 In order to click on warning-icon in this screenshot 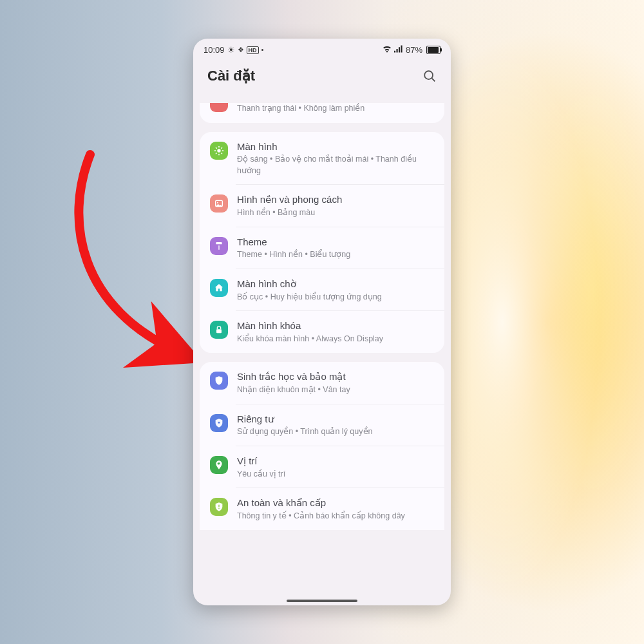, I will do `click(219, 507)`.